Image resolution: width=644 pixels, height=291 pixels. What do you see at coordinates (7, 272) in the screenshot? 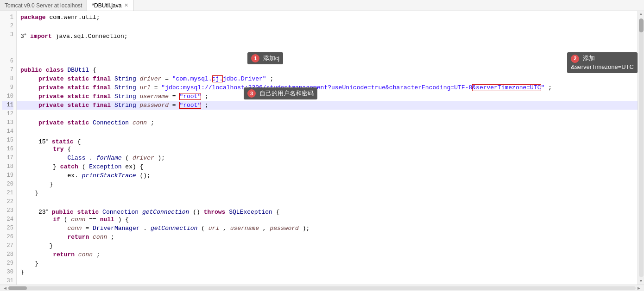
I see `ln-30: 30` at bounding box center [7, 272].